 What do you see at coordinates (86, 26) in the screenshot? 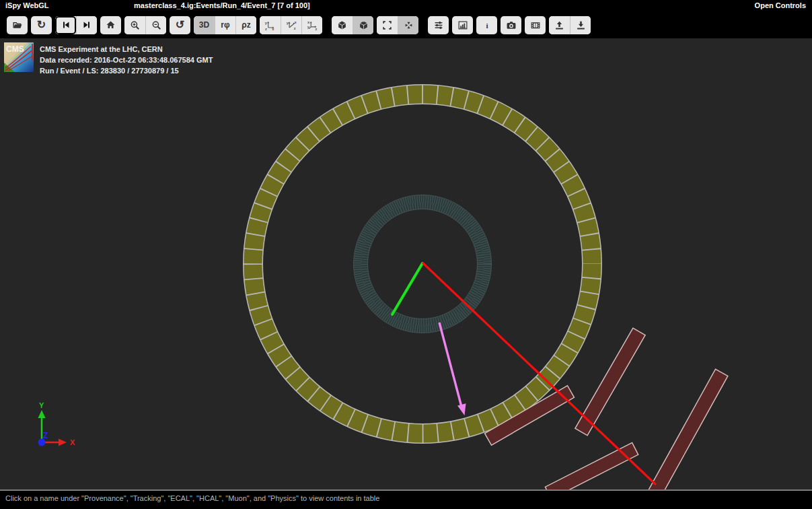
I see `next-event-button` at bounding box center [86, 26].